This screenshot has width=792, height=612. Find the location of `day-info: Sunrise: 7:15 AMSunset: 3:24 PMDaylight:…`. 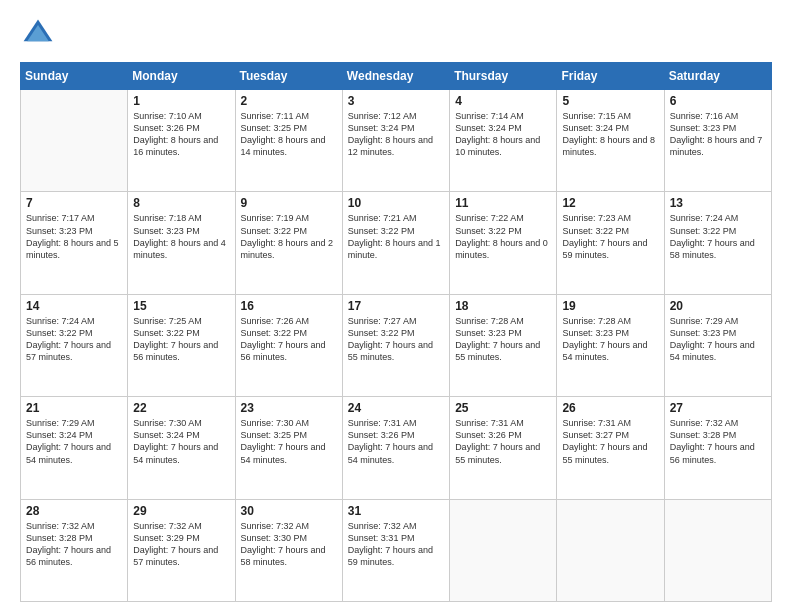

day-info: Sunrise: 7:15 AMSunset: 3:24 PMDaylight:… is located at coordinates (610, 134).